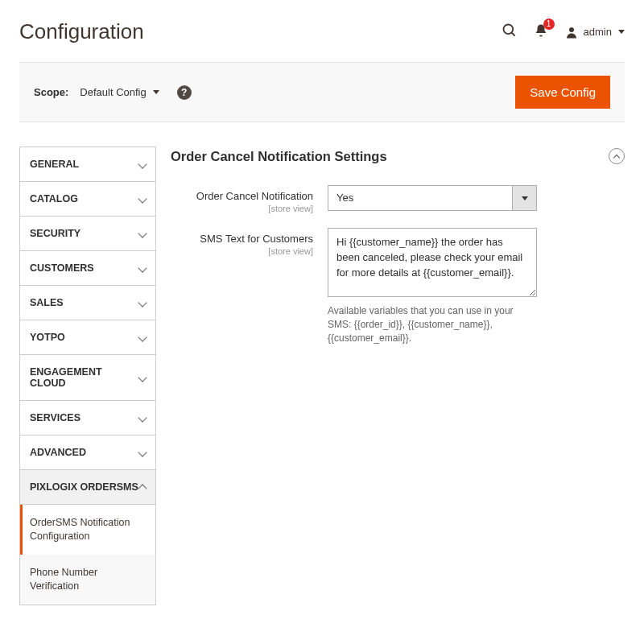 Image resolution: width=644 pixels, height=644 pixels. I want to click on sms-hint: Available variables that you can use in …, so click(432, 324).